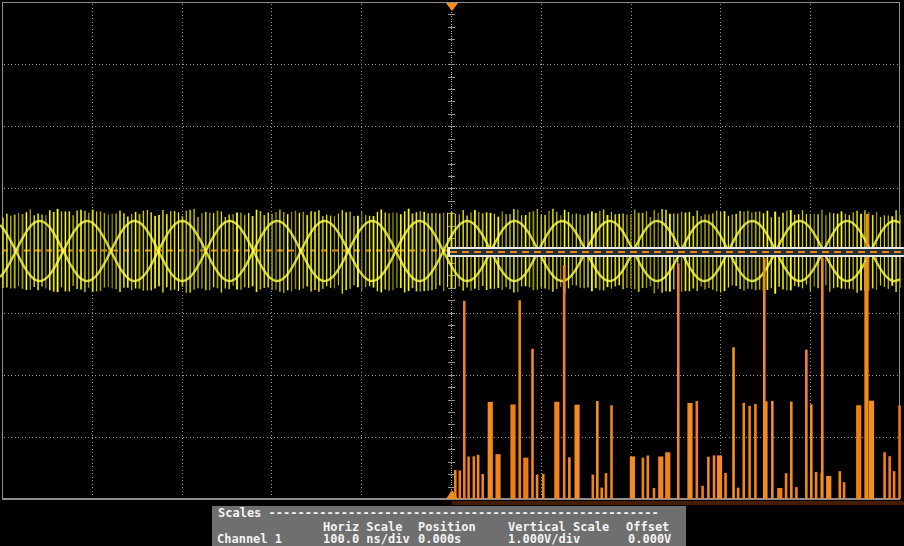  I want to click on panel-title-dashes: ----------------------------------------…, so click(464, 513).